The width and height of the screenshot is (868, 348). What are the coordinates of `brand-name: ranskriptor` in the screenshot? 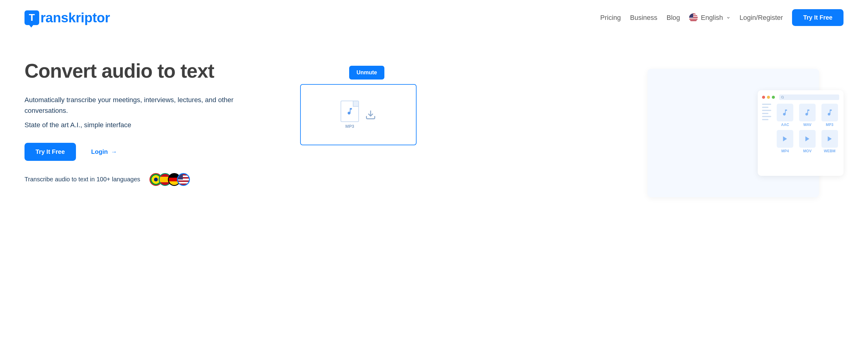 It's located at (75, 18).